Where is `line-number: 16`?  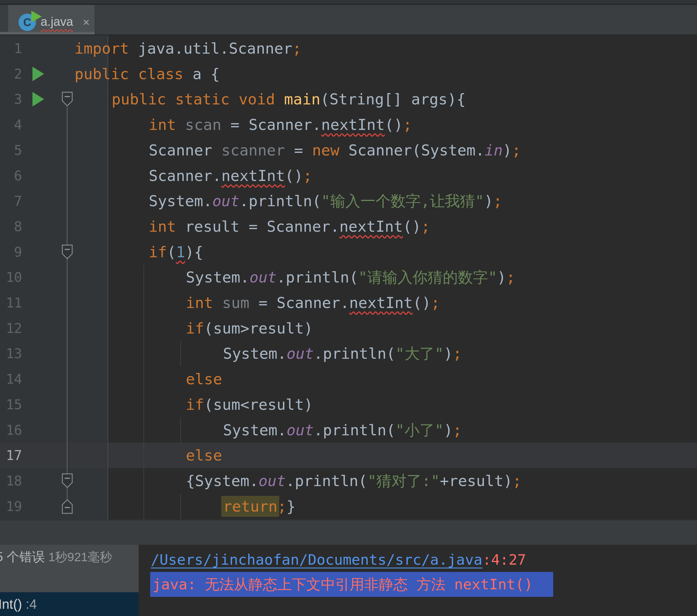 line-number: 16 is located at coordinates (11, 430).